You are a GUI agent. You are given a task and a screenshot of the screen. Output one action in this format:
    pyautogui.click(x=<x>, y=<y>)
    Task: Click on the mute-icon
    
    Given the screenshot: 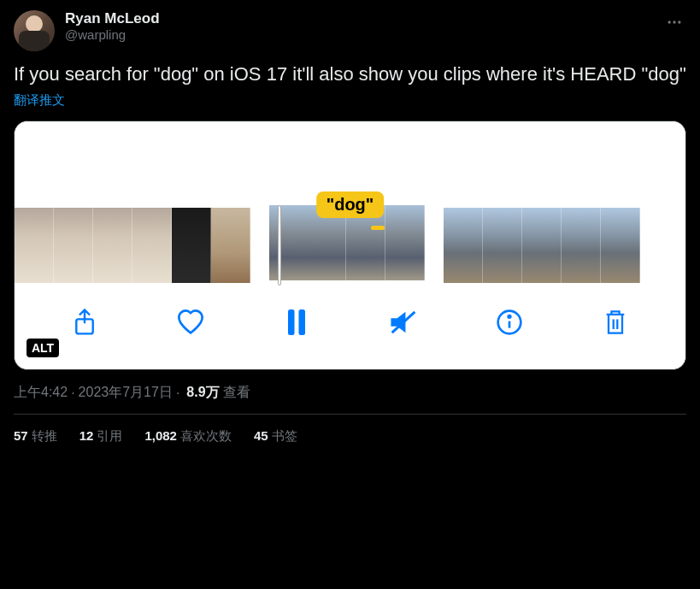 What is the action you would take?
    pyautogui.click(x=403, y=322)
    